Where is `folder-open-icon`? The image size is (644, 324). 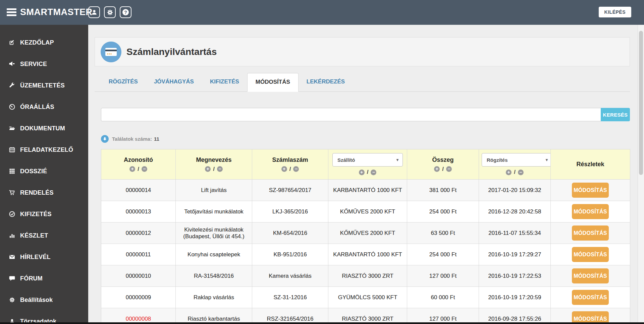 folder-open-icon is located at coordinates (12, 128).